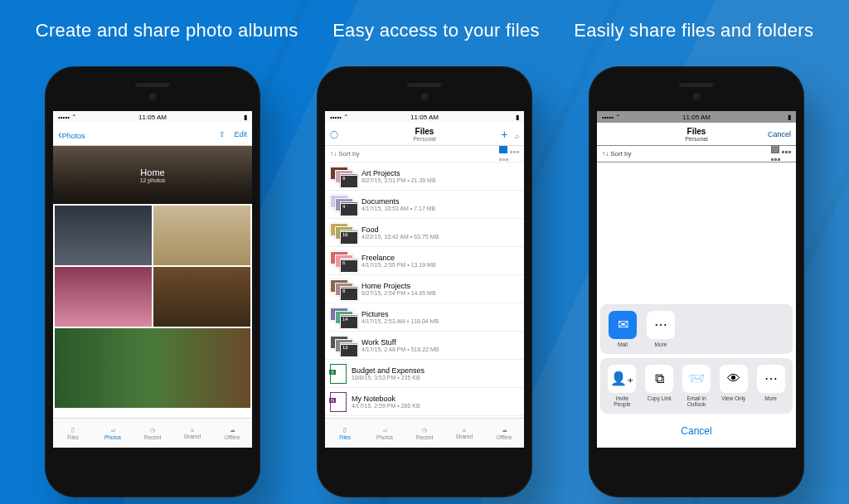 The height and width of the screenshot is (504, 849). What do you see at coordinates (153, 117) in the screenshot?
I see `status-bar: ••••• ⌃ 11:05 AM ▮` at bounding box center [153, 117].